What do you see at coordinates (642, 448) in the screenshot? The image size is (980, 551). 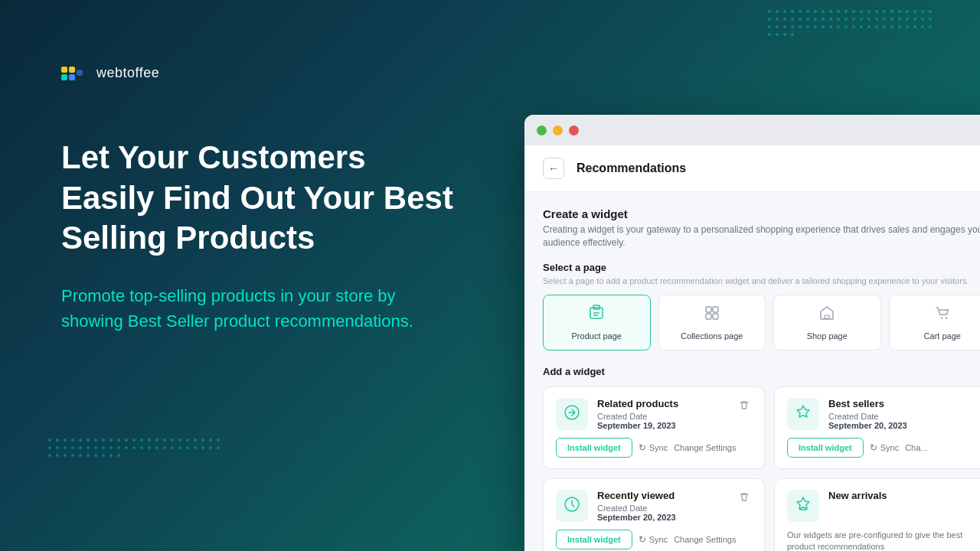 I see `sync-icon: ↻` at bounding box center [642, 448].